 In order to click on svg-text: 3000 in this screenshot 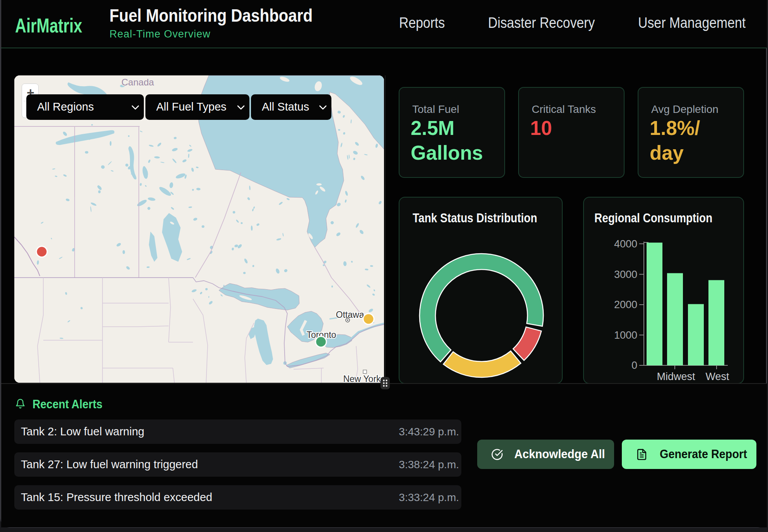, I will do `click(626, 275)`.